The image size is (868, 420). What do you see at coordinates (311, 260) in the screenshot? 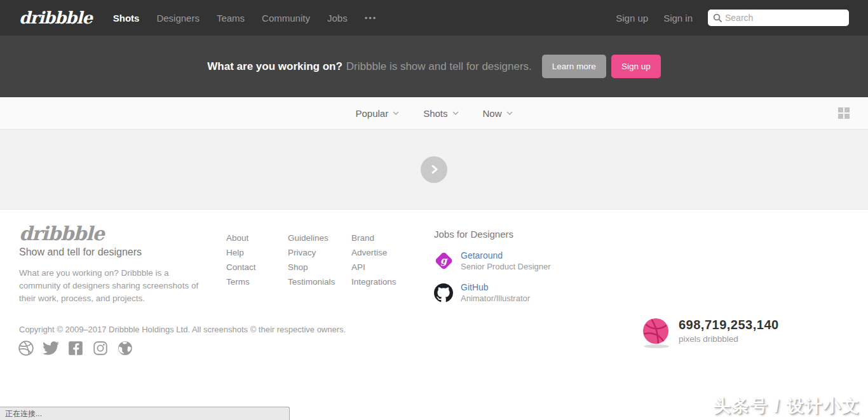
I see `footer-links-column-2: Guidelines Privacy Shop Testimonials` at bounding box center [311, 260].